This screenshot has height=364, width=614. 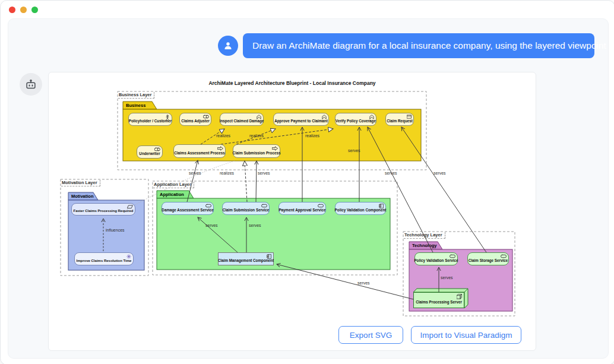 I want to click on node-claims-adjuster: Claims Adjuster, so click(x=195, y=119).